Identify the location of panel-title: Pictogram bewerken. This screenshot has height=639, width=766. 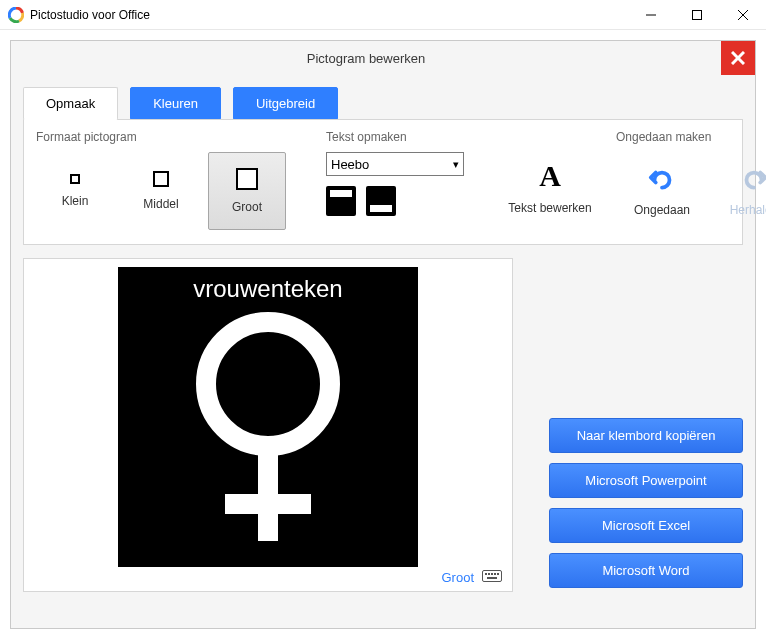
(366, 58).